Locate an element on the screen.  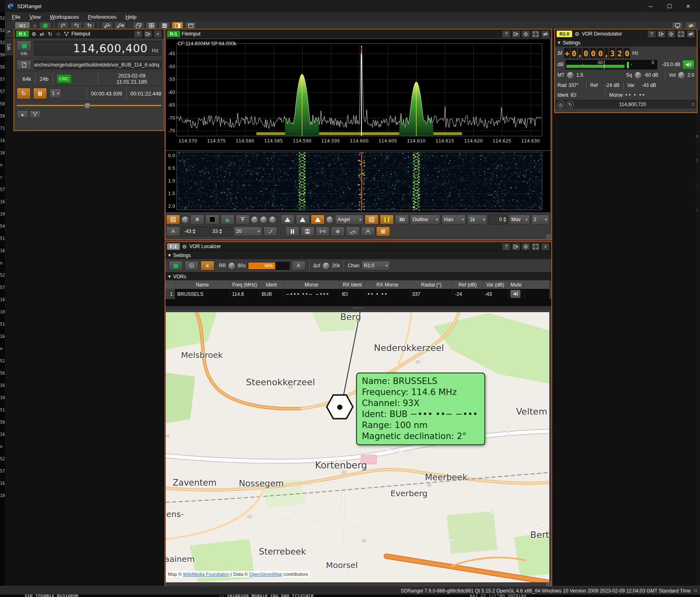
audio-mute-button is located at coordinates (689, 64).